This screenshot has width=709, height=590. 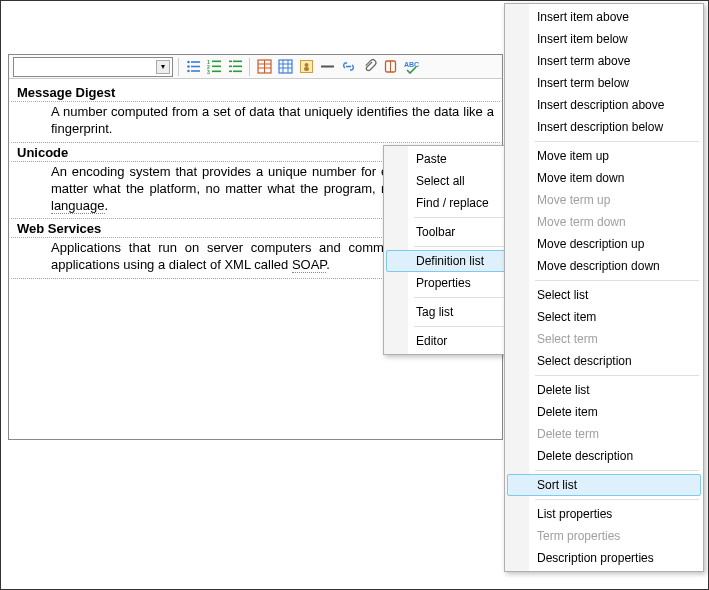 What do you see at coordinates (604, 156) in the screenshot?
I see `menu-item-move-item-up: Move item up` at bounding box center [604, 156].